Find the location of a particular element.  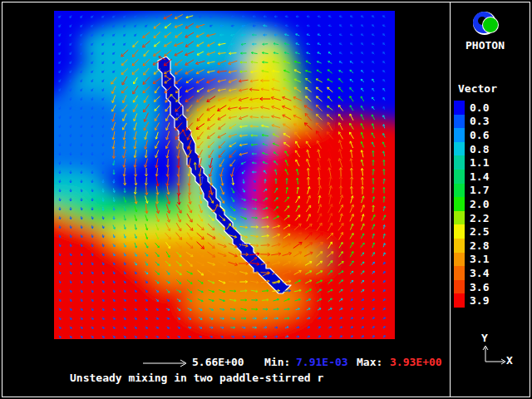

legend-entry: 1.4 is located at coordinates (471, 176).